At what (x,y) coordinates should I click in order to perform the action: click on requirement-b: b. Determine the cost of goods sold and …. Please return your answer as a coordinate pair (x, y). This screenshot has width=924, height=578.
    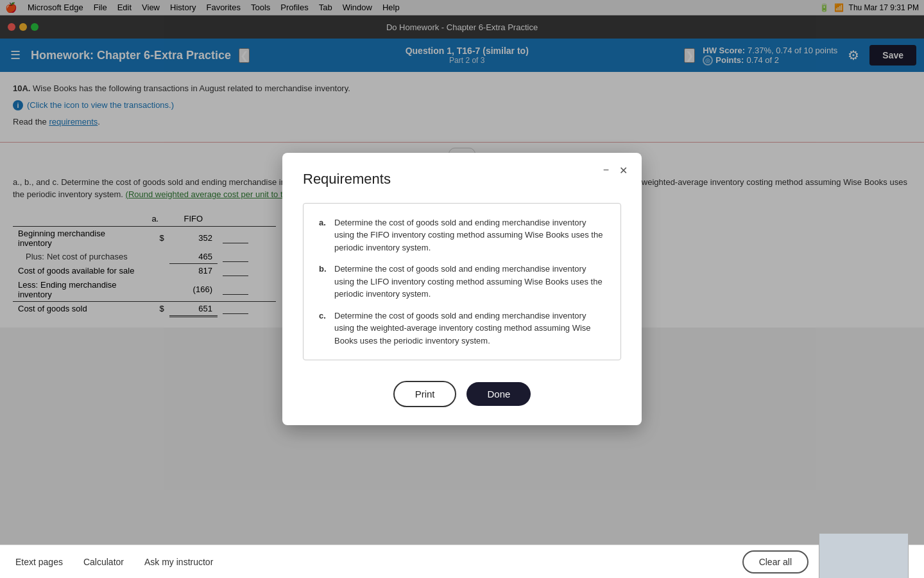
    Looking at the image, I should click on (462, 281).